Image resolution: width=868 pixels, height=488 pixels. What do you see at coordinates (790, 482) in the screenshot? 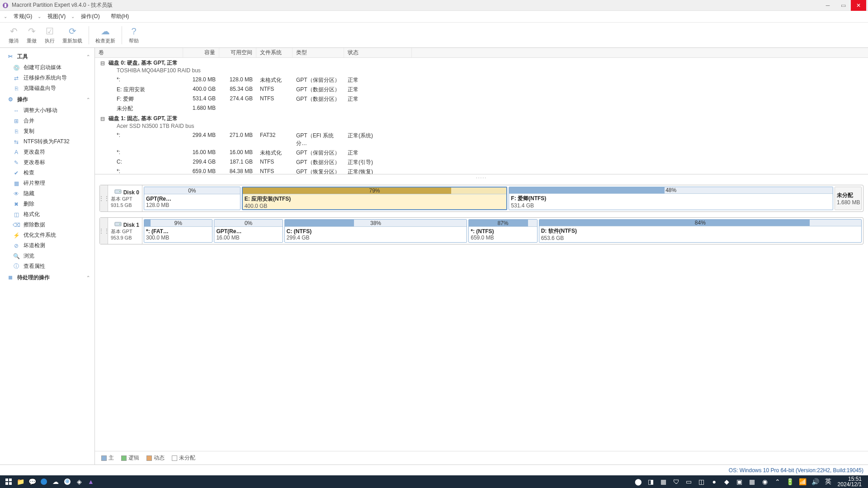
I see `battery-icon: 🔋` at bounding box center [790, 482].